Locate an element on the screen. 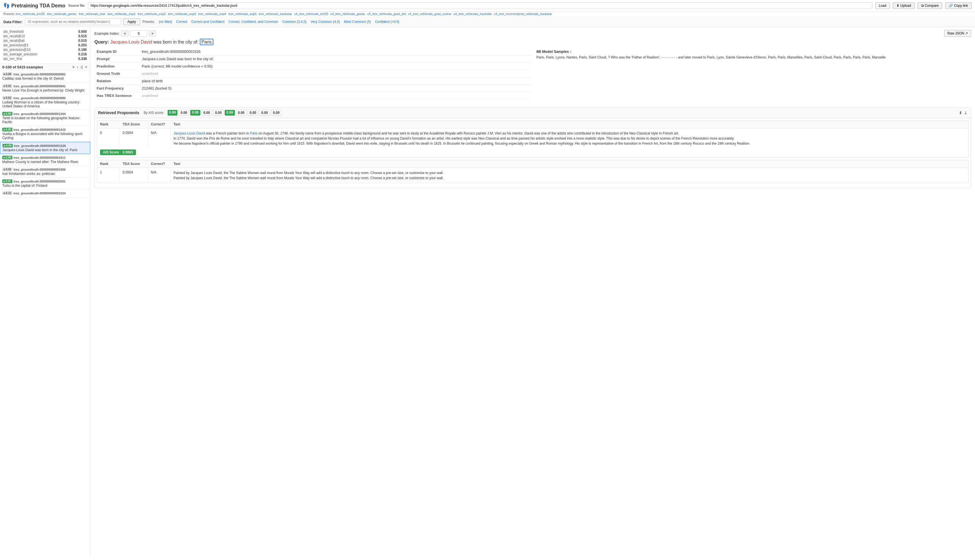  list-item: a 0.00 trex_groundtruth:000000000000862 … is located at coordinates (45, 77).